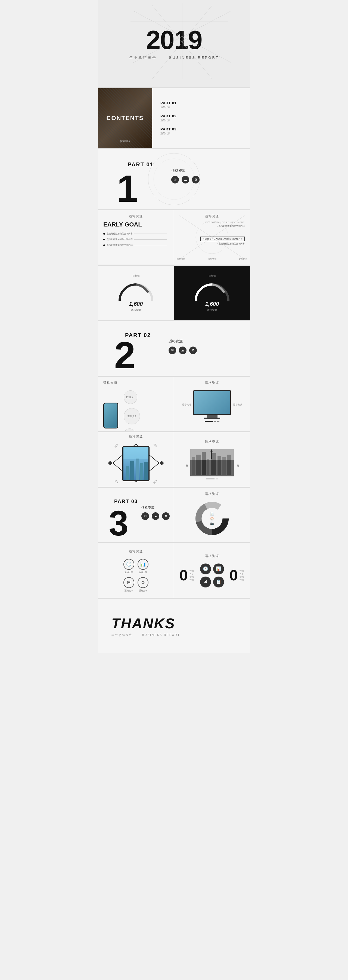 The height and width of the screenshot is (980, 348). I want to click on part02-icon-2: ☁, so click(183, 350).